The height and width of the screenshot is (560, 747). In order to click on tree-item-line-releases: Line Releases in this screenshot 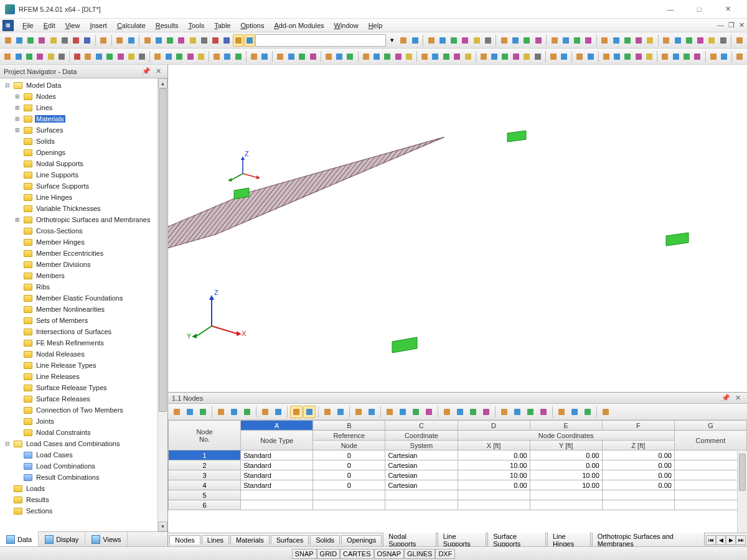, I will do `click(85, 376)`.